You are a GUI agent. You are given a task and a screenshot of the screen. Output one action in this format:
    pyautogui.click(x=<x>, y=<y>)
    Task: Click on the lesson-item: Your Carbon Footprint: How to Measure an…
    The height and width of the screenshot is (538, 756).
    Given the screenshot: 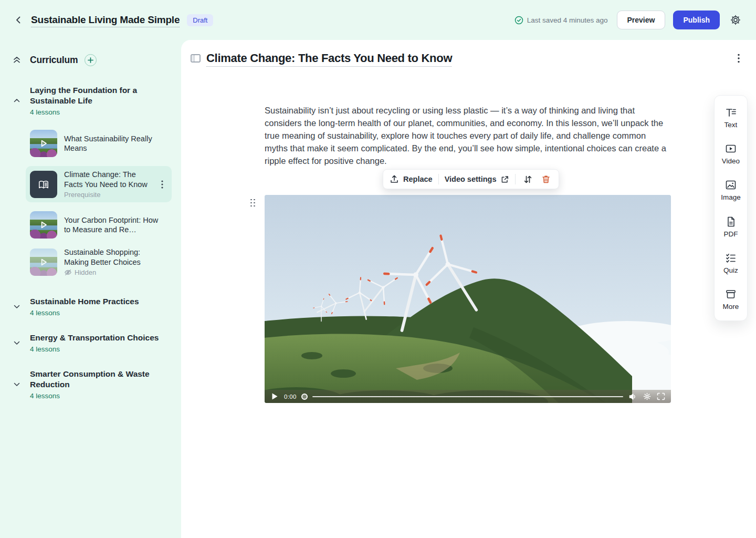 What is the action you would take?
    pyautogui.click(x=101, y=225)
    